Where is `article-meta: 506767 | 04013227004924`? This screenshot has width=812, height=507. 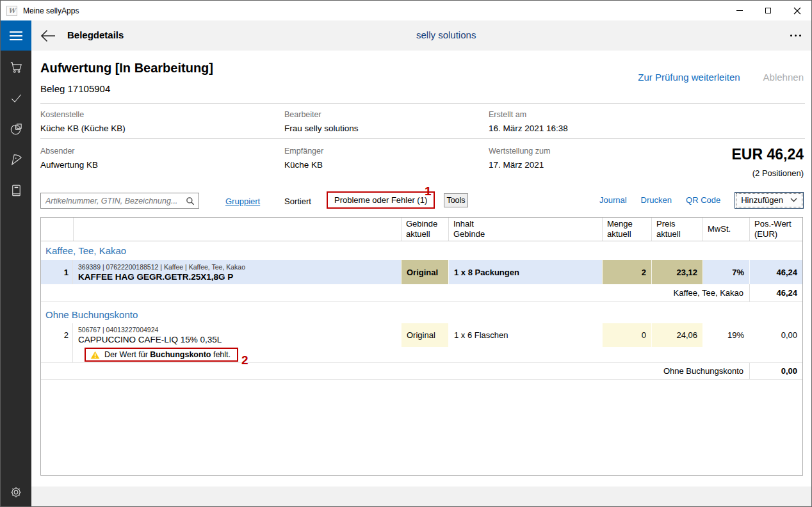 article-meta: 506767 | 04013227004924 is located at coordinates (237, 330).